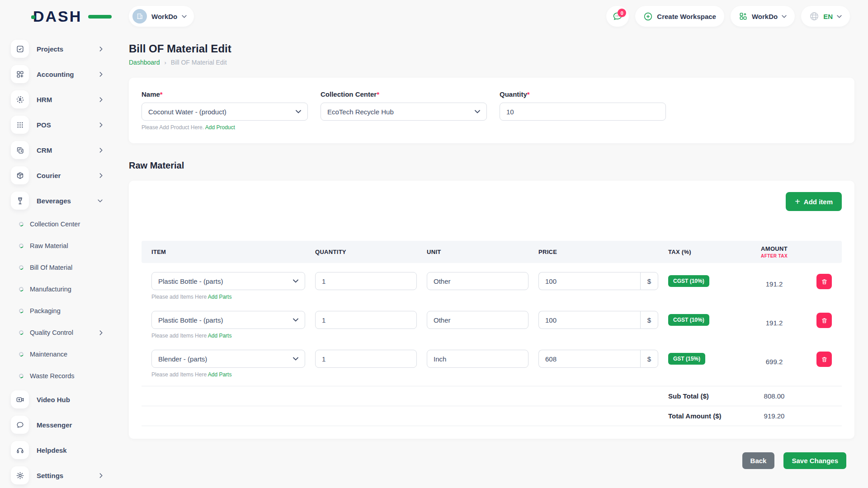 This screenshot has width=868, height=488. I want to click on sidebar-subitem-bill-of-material: Bill Of Material, so click(63, 267).